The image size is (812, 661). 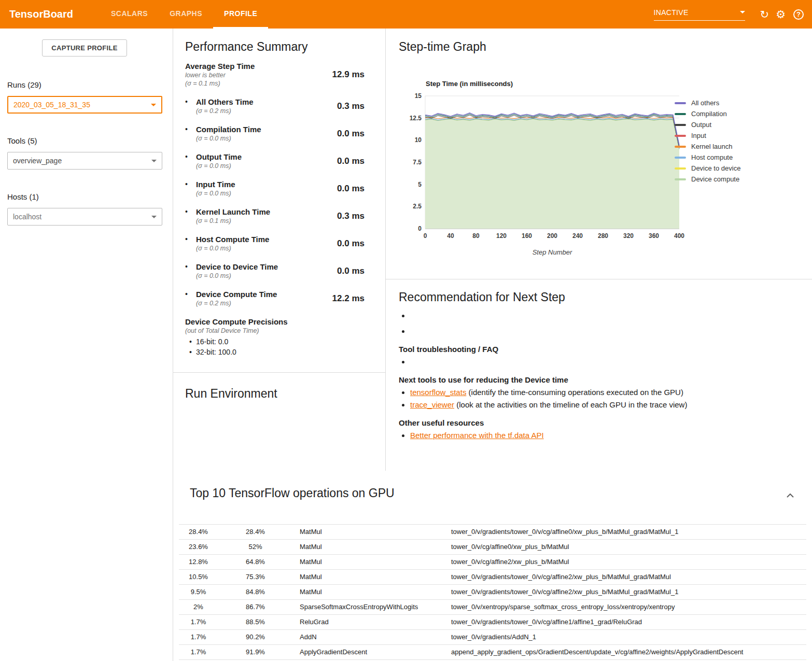 I want to click on metric-name: Average Step Time, so click(x=220, y=66).